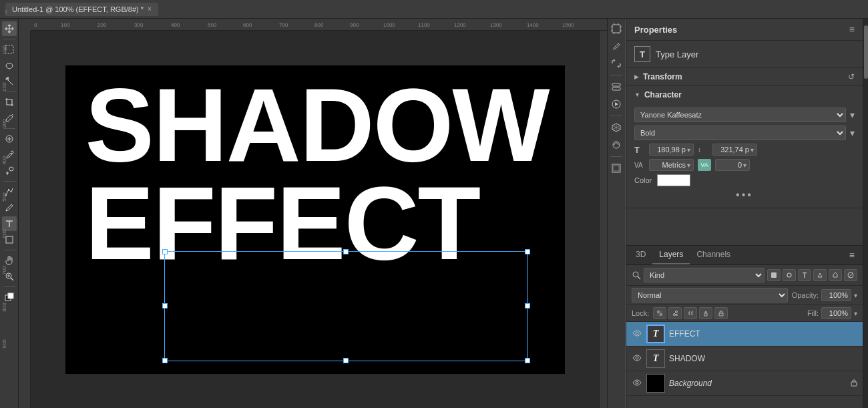 The height and width of the screenshot is (408, 868). What do you see at coordinates (690, 313) in the screenshot?
I see `lock-artboard-icon` at bounding box center [690, 313].